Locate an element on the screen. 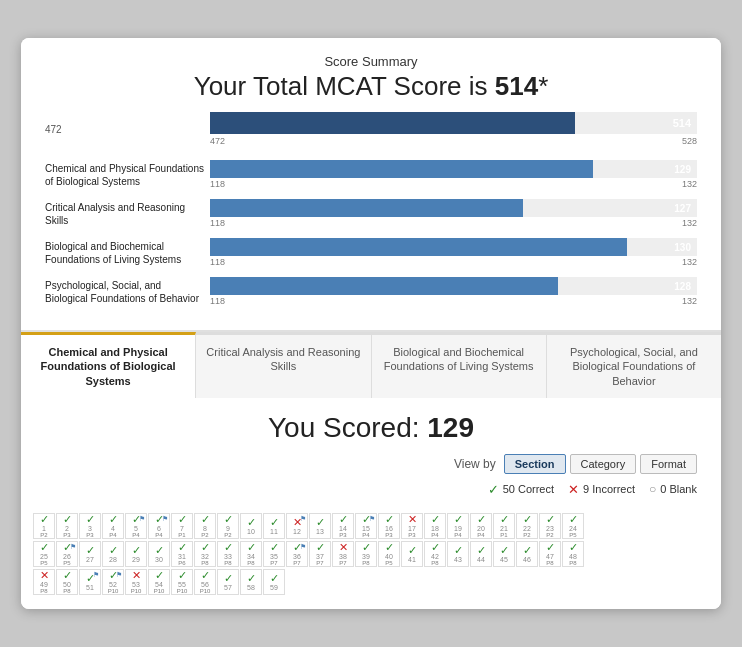  question-cell-52: ⚑ ✓ 52 P10 is located at coordinates (113, 582).